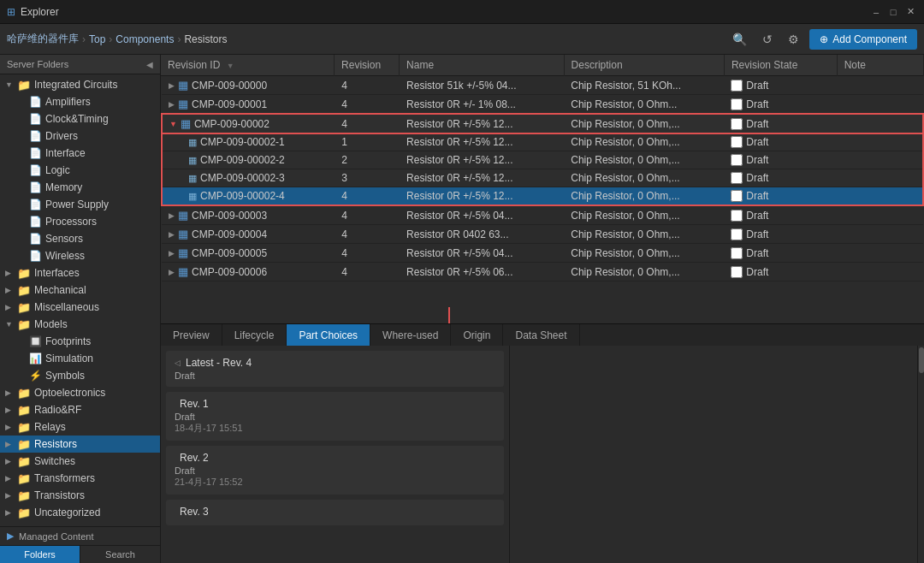 The width and height of the screenshot is (924, 563). What do you see at coordinates (255, 335) in the screenshot?
I see `tab-lifecycle: Lifecycle` at bounding box center [255, 335].